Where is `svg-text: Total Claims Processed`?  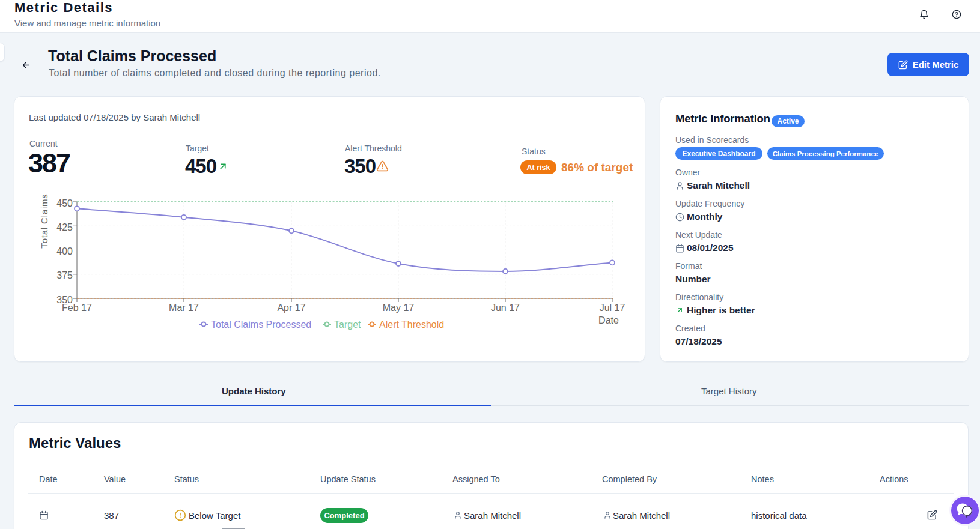 svg-text: Total Claims Processed is located at coordinates (261, 324).